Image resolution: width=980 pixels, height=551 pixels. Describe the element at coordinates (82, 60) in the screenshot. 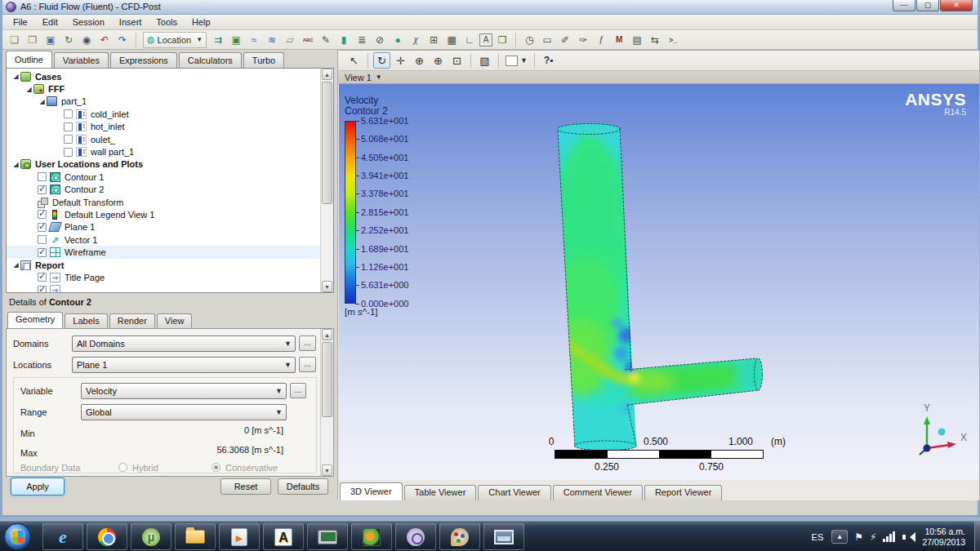

I see `tab-variables: Variables` at that location.